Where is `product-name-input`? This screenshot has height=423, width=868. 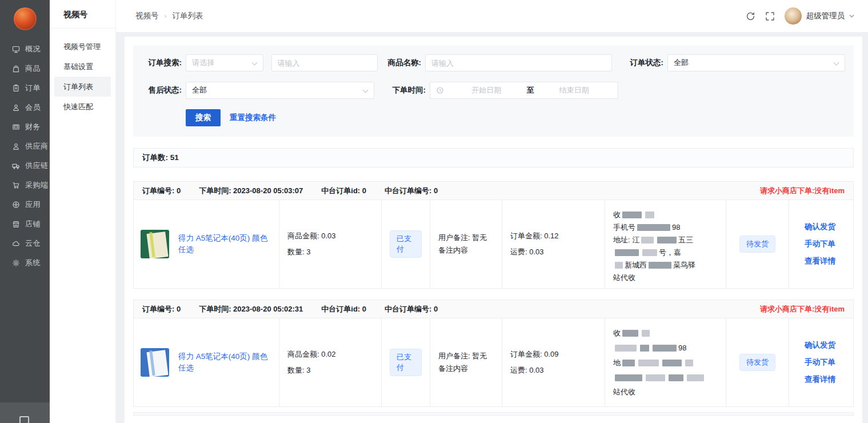
product-name-input is located at coordinates (519, 63).